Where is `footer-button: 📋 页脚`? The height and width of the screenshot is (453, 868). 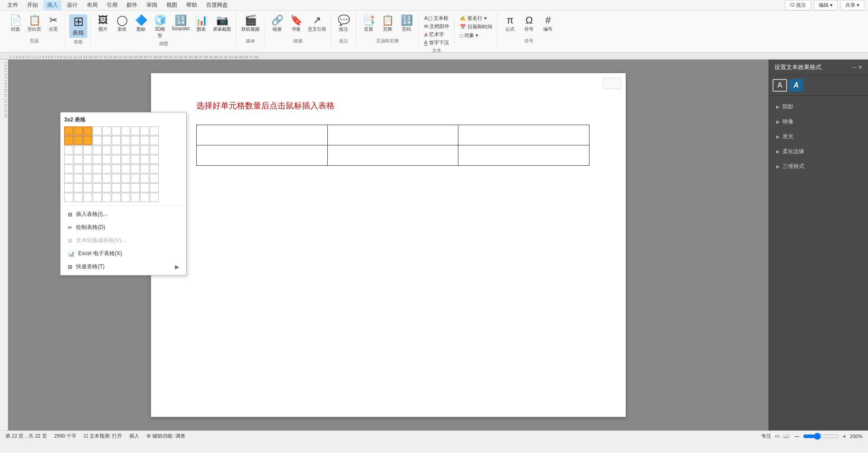
footer-button: 📋 页脚 is located at coordinates (387, 24).